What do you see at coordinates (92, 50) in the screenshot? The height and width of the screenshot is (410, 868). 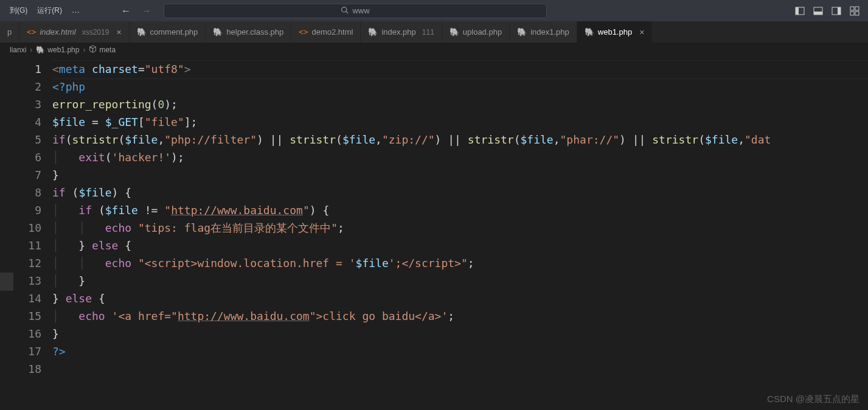 I see `symbol-icon` at bounding box center [92, 50].